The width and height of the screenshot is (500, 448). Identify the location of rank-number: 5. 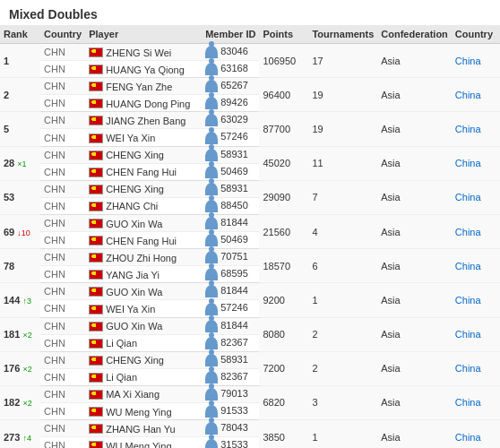
(6, 129).